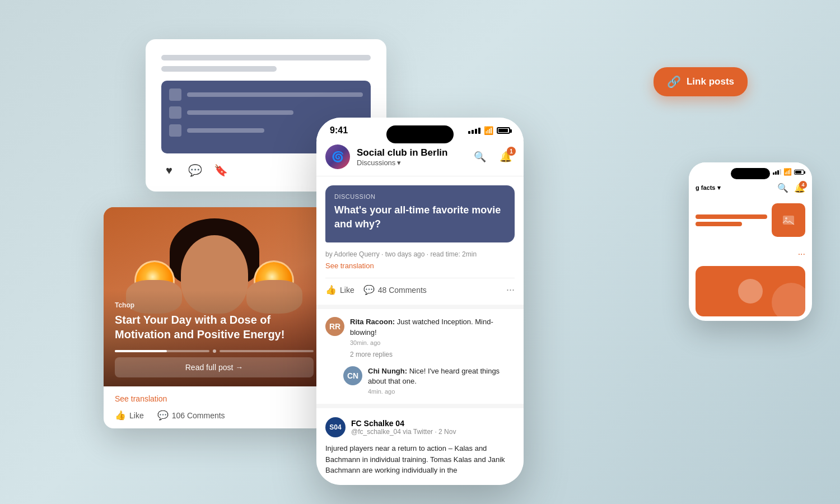  What do you see at coordinates (511, 290) in the screenshot?
I see `more-options-button: ···` at bounding box center [511, 290].